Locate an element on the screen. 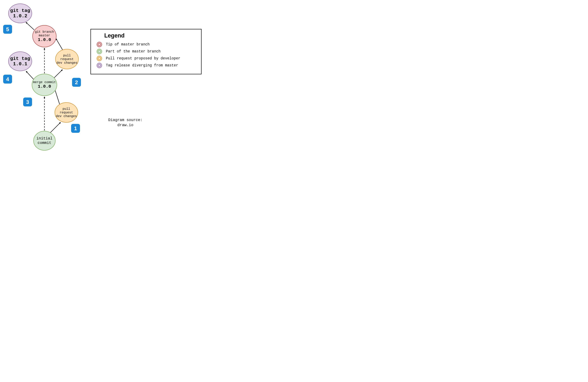 The height and width of the screenshot is (382, 588). node-tag-101: git tag 1.0.1 is located at coordinates (20, 61).